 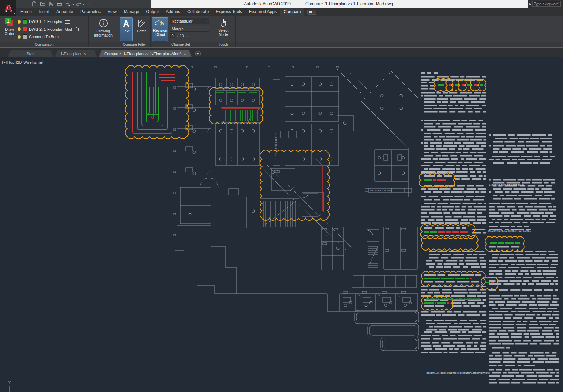 What do you see at coordinates (44, 12) in the screenshot?
I see `ribbon-tab-insert: Insert` at bounding box center [44, 12].